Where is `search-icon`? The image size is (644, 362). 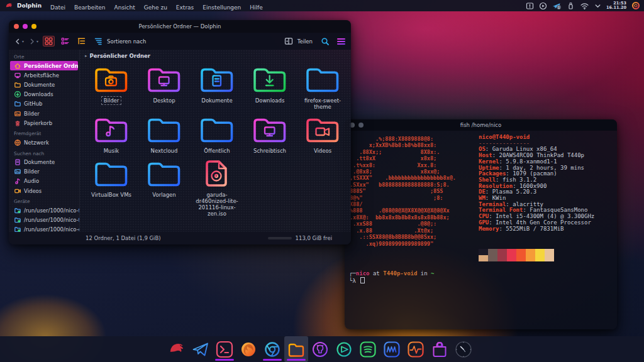 search-icon is located at coordinates (325, 41).